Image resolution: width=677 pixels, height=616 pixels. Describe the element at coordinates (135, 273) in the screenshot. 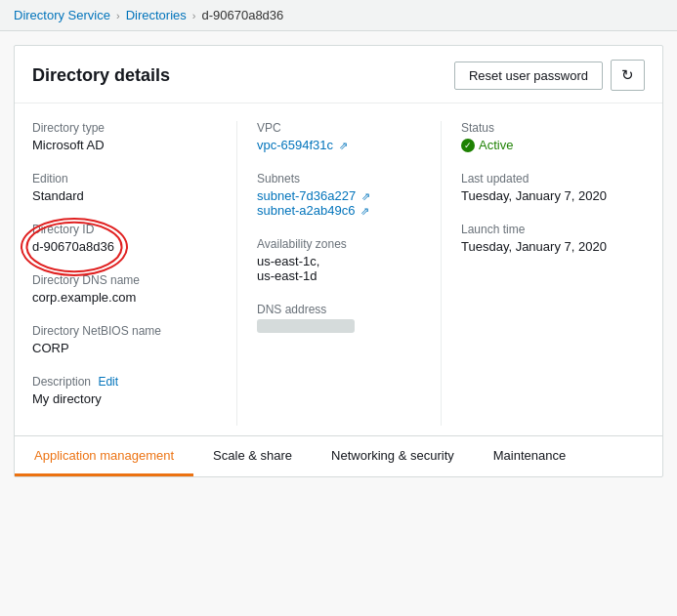

I see `details-col-1: Directory type Microsoft AD Edition Stan…` at that location.